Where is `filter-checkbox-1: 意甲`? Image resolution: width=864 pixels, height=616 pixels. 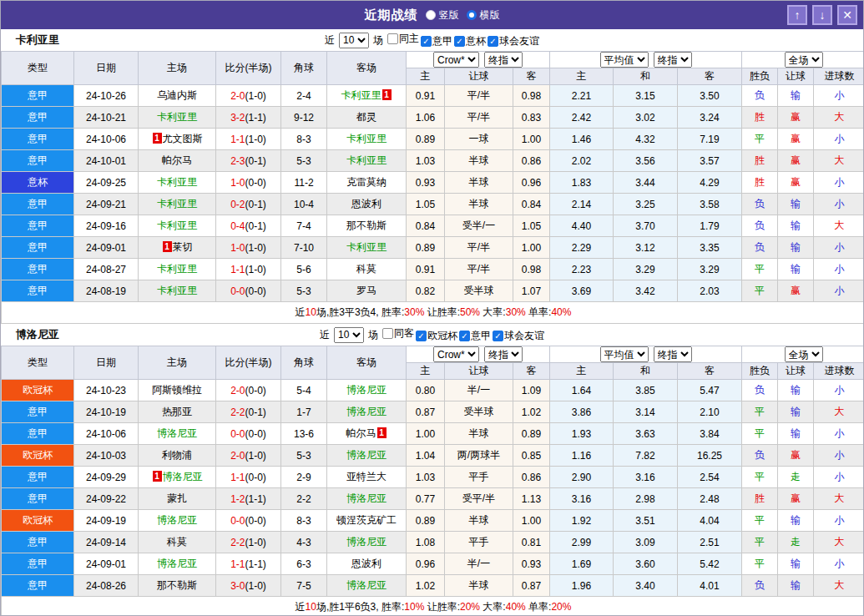
filter-checkbox-1: 意甲 is located at coordinates (437, 42).